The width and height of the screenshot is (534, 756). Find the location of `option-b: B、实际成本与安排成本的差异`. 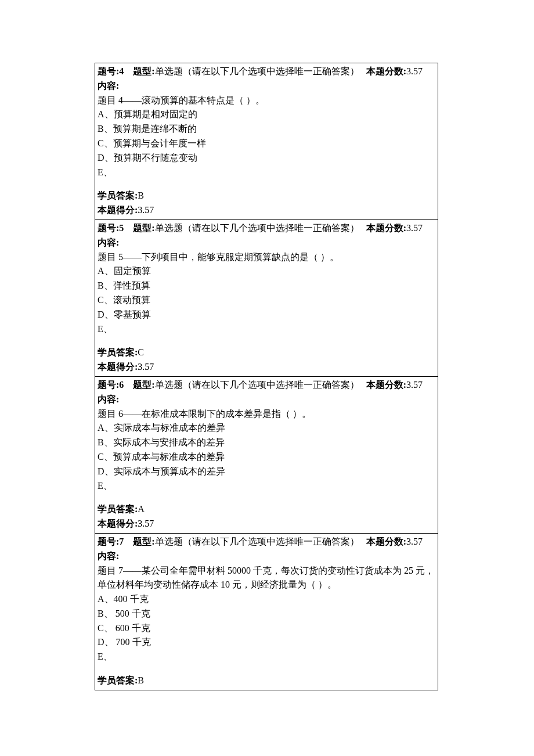

option-b: B、实际成本与安排成本的差异 is located at coordinates (266, 442).